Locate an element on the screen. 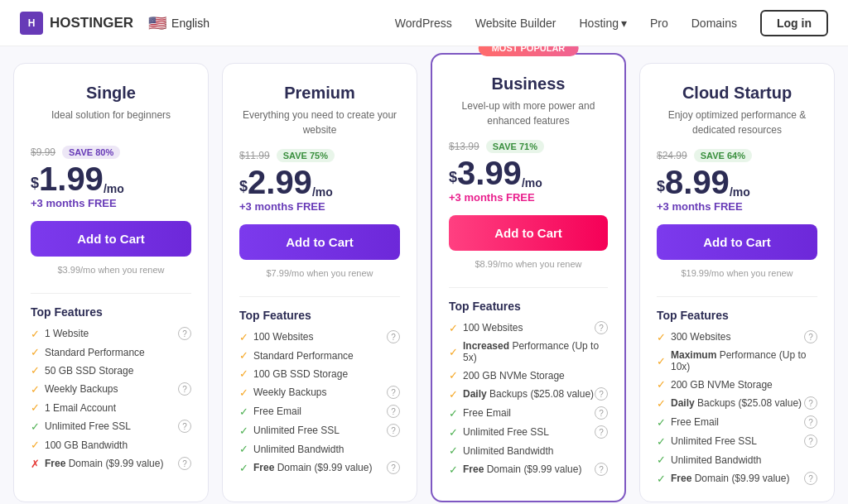 The height and width of the screenshot is (504, 848). original-price-premium: $11.99 is located at coordinates (255, 156).